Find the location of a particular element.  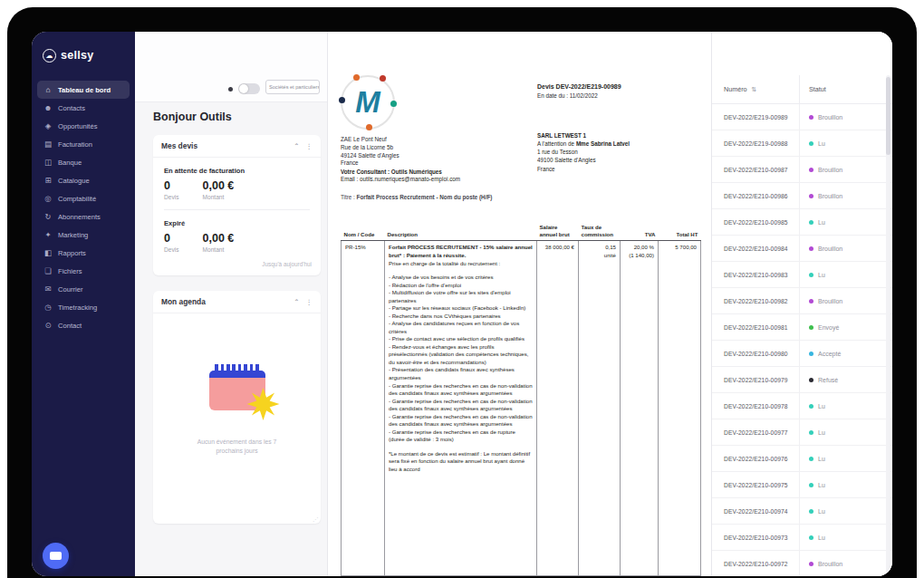

sidebar-item: ↻ Abonnements is located at coordinates (83, 217).